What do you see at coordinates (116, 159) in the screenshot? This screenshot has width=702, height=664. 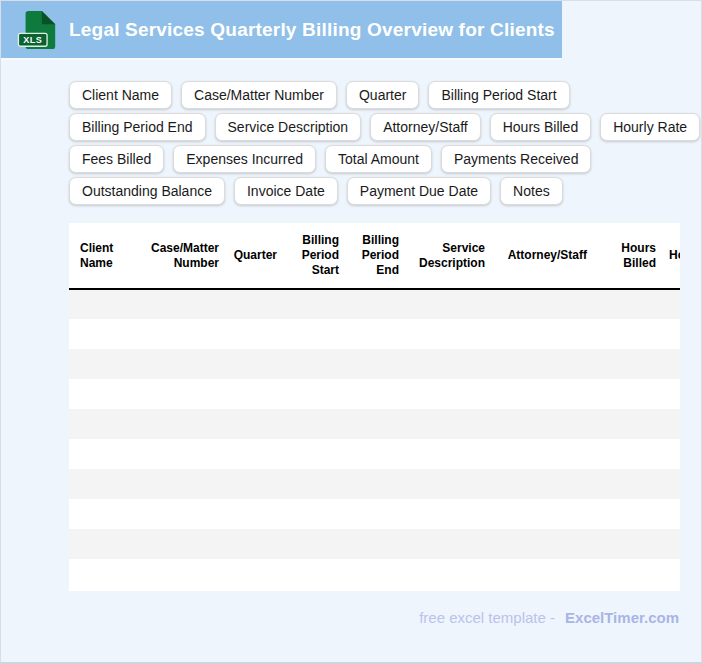 I see `field-chip-fees-billed: Fees Billed` at bounding box center [116, 159].